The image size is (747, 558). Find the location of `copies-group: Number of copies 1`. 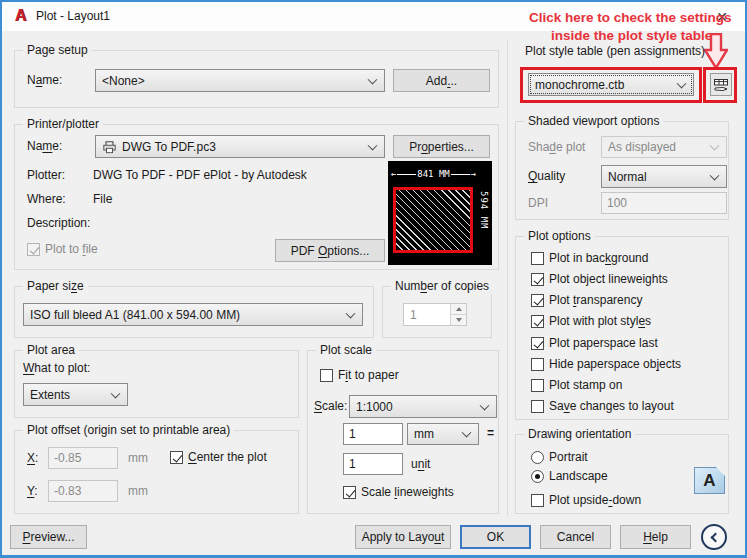

copies-group: Number of copies 1 is located at coordinates (437, 312).